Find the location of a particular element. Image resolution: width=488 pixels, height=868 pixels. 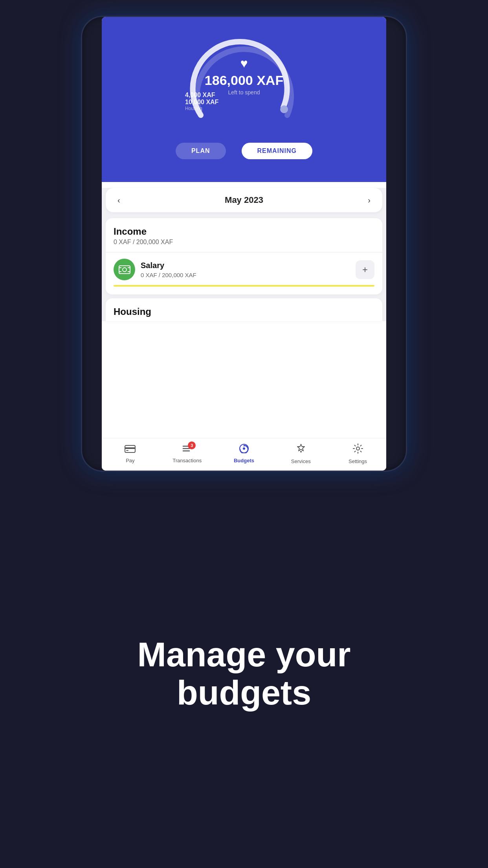

next-month-button: › is located at coordinates (369, 200).